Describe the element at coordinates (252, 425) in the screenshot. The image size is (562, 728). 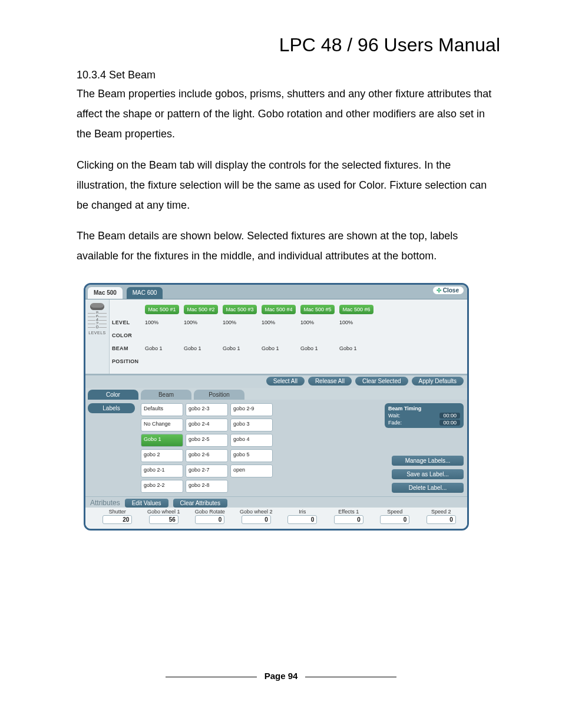
I see `label-item: gobo 3` at that location.